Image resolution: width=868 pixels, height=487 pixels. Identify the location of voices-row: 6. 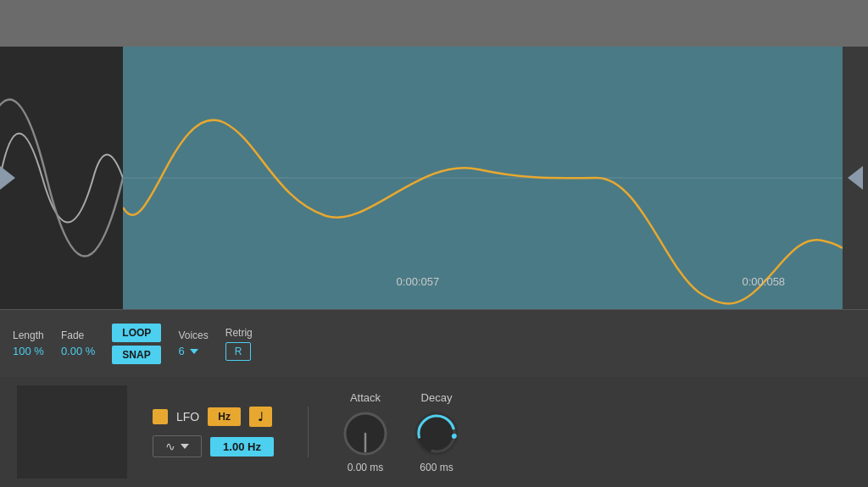
(188, 351).